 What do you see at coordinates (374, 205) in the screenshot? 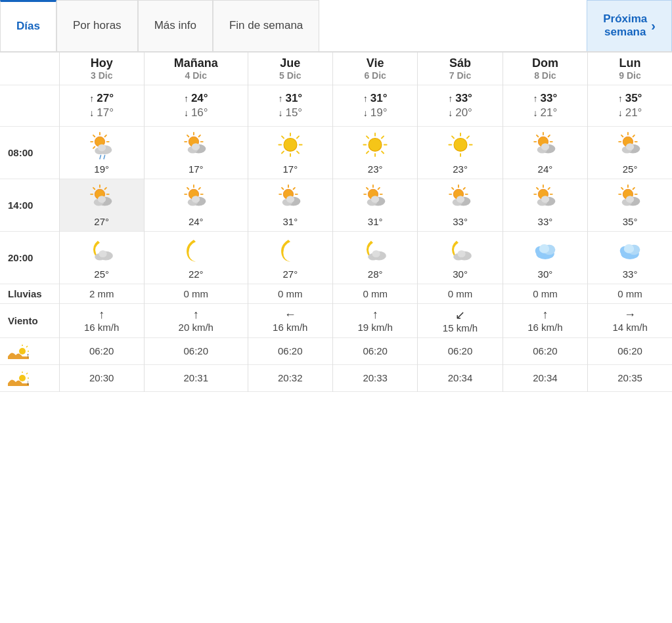
I see `weather-1400-vie: 31°` at bounding box center [374, 205].